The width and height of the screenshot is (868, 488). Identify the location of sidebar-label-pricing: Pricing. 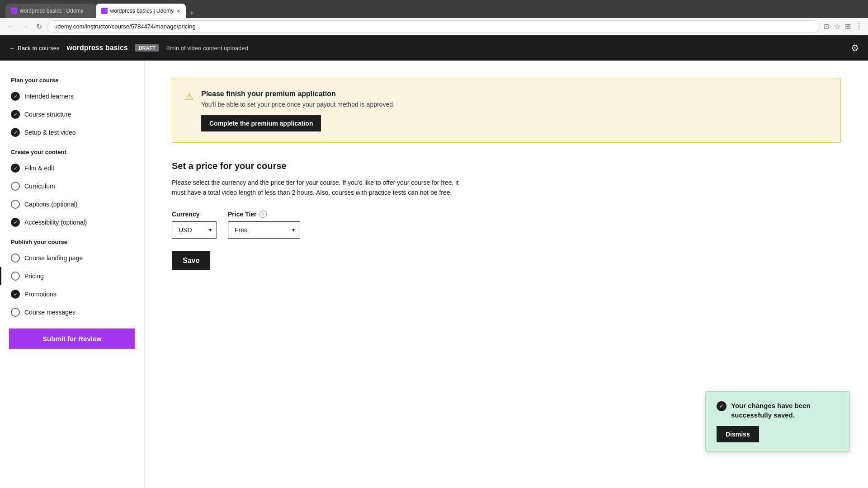
(34, 276).